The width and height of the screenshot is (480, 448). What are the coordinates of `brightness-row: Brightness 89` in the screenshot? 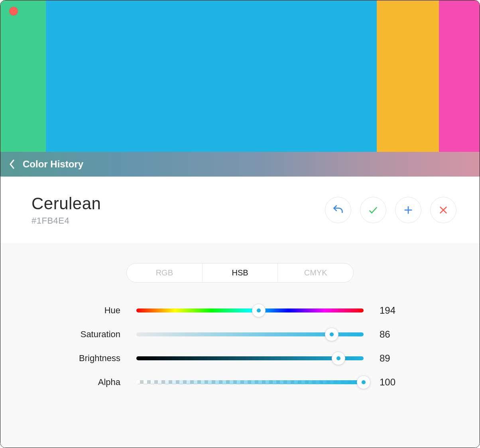 It's located at (240, 358).